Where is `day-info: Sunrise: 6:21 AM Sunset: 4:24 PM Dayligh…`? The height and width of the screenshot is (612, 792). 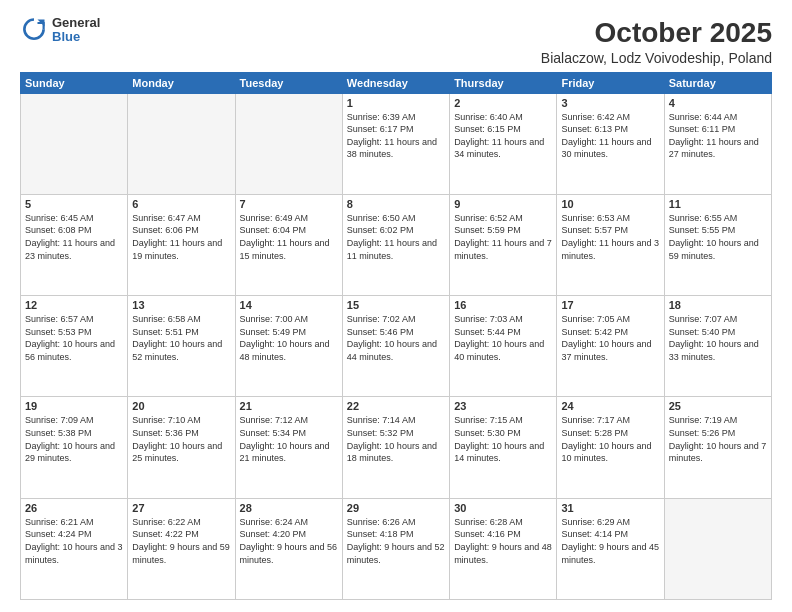 day-info: Sunrise: 6:21 AM Sunset: 4:24 PM Dayligh… is located at coordinates (74, 541).